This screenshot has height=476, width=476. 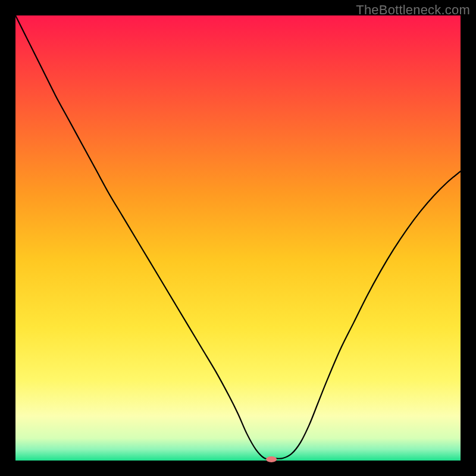 What do you see at coordinates (271, 459) in the screenshot?
I see `minimum-marker` at bounding box center [271, 459].